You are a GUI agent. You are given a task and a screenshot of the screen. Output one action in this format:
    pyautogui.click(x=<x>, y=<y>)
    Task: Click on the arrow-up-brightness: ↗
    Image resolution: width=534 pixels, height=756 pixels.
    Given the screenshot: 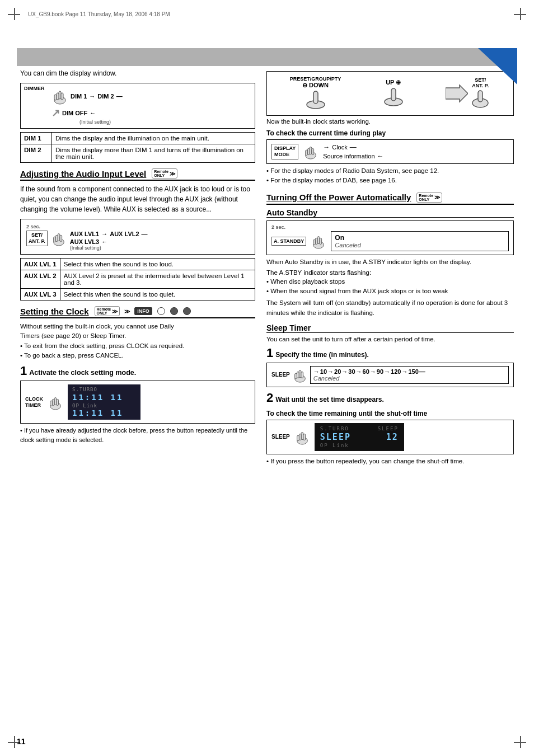 What is the action you would take?
    pyautogui.click(x=56, y=113)
    